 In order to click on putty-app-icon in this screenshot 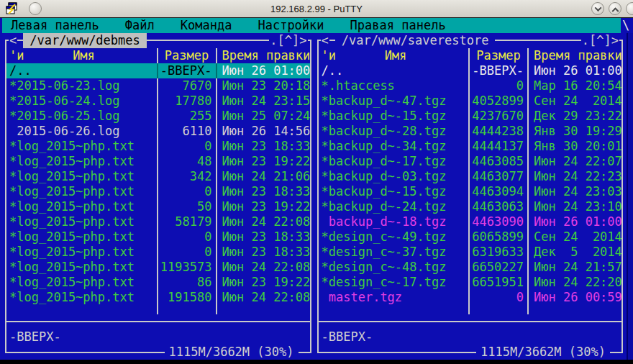, I will do `click(13, 9)`.